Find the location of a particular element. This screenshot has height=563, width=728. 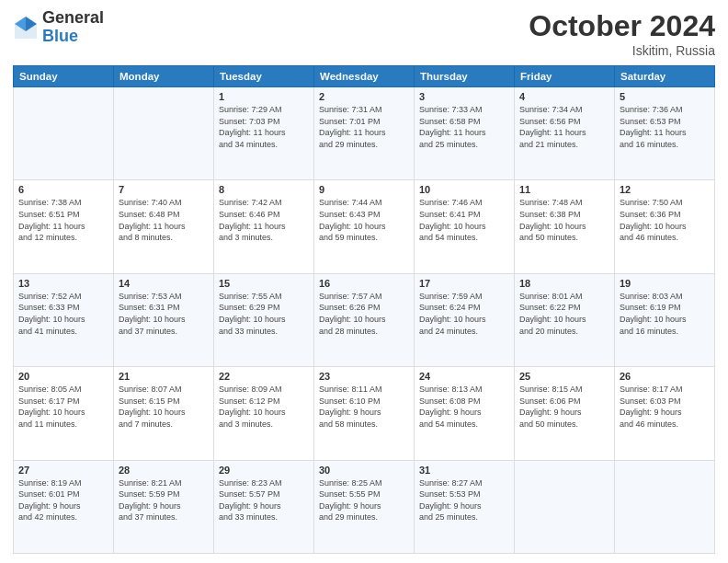

table-row: 1Sunrise: 7:29 AM Sunset: 7:03 PM Daylig… is located at coordinates (265, 134).